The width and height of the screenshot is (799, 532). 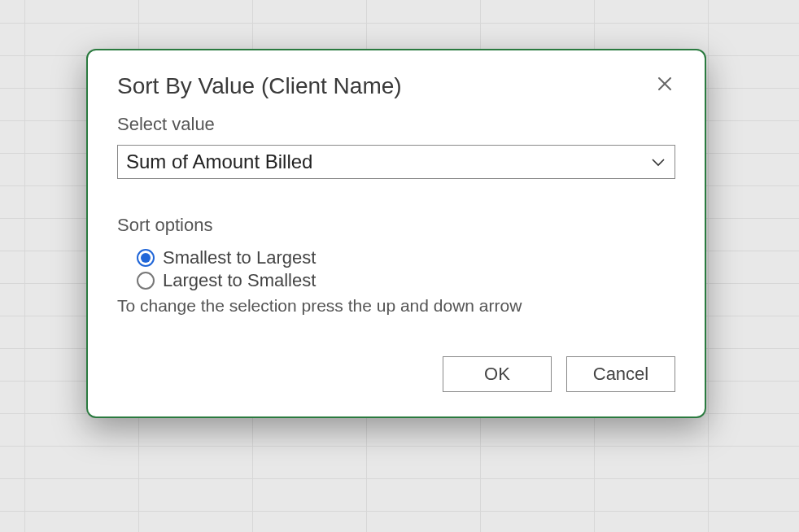 What do you see at coordinates (665, 85) in the screenshot?
I see `close-button` at bounding box center [665, 85].